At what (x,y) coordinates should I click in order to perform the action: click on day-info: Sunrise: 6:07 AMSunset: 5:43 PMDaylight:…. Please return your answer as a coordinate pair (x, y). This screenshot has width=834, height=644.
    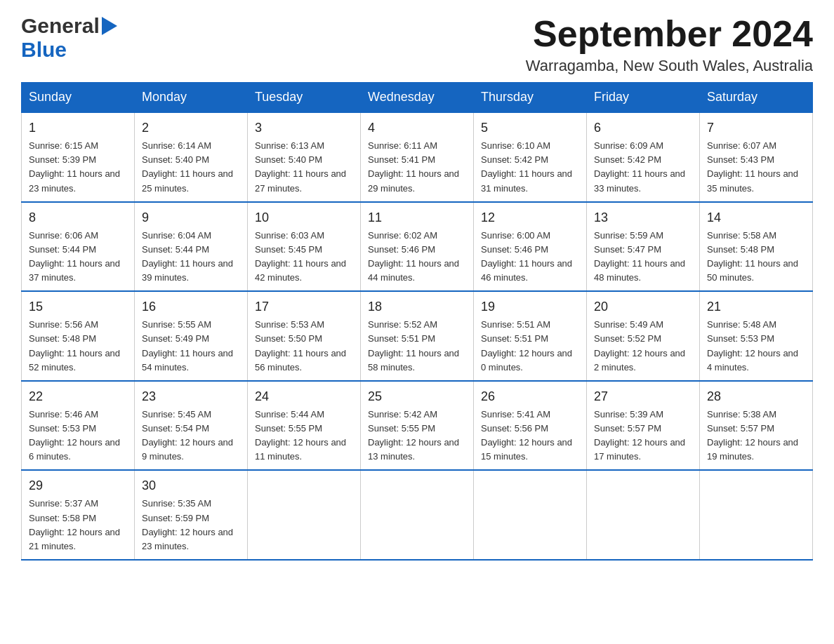
    Looking at the image, I should click on (756, 167).